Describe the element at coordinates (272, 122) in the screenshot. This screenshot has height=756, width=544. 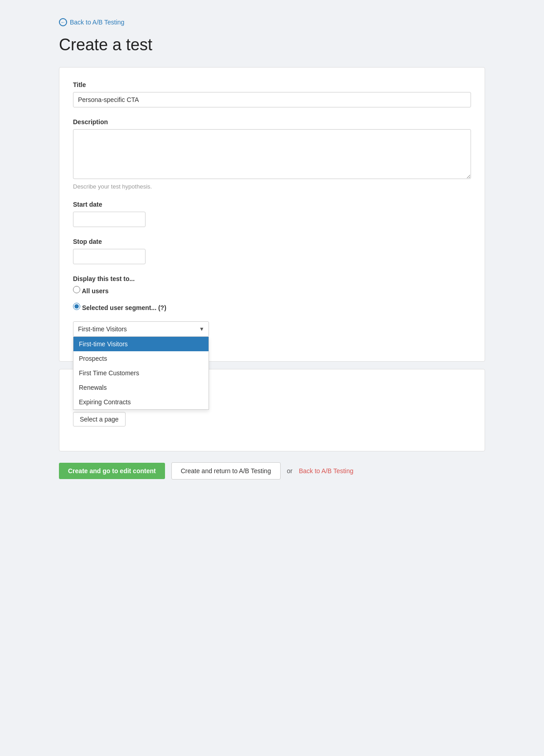
I see `description-label: Description` at that location.